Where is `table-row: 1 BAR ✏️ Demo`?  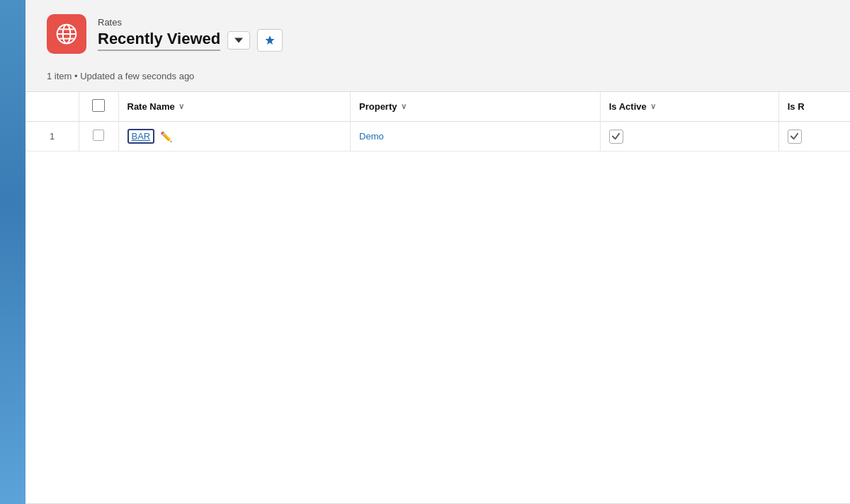
table-row: 1 BAR ✏️ Demo is located at coordinates (438, 137).